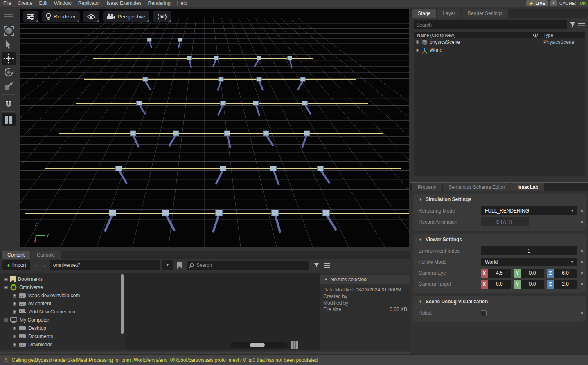 Image resolution: width=588 pixels, height=365 pixels. Describe the element at coordinates (16, 265) in the screenshot. I see `import-button: + Import` at that location.